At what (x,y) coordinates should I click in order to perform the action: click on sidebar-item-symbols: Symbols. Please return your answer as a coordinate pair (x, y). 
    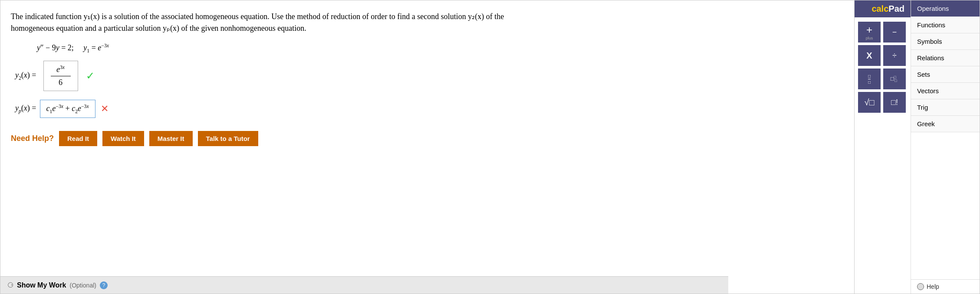
    Looking at the image, I should click on (945, 42).